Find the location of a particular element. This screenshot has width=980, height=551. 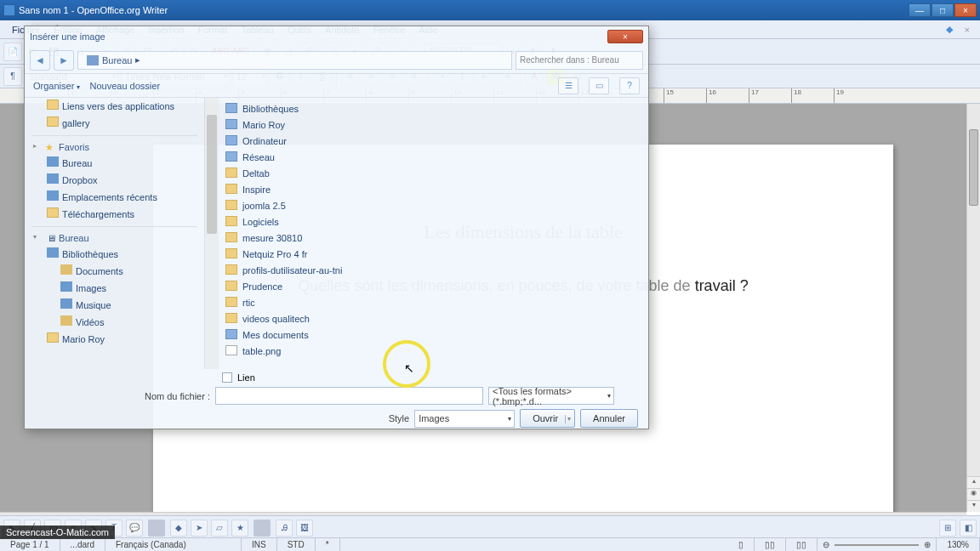

dialog-toolbar: Organiser Nouveau dossier ☰ ▭ ? is located at coordinates (337, 86).